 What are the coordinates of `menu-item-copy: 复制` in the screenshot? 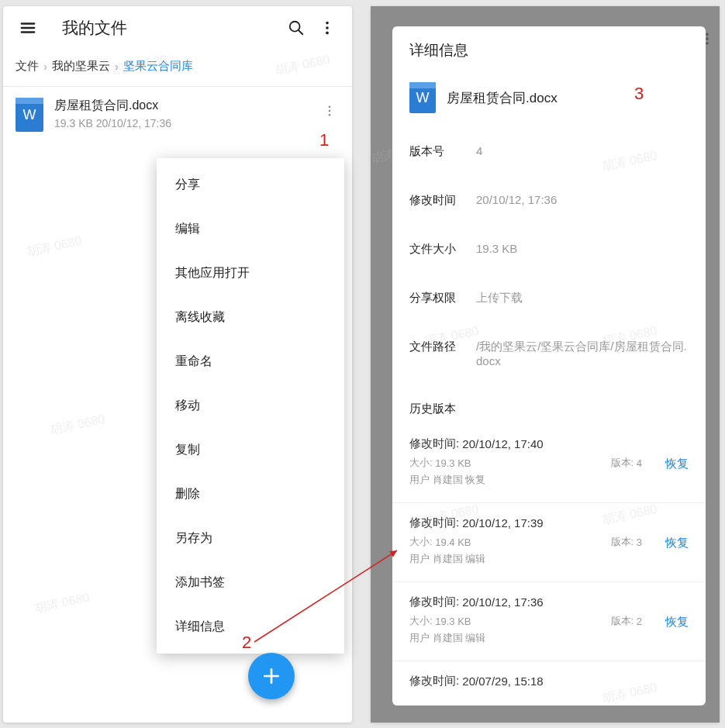 It's located at (250, 450).